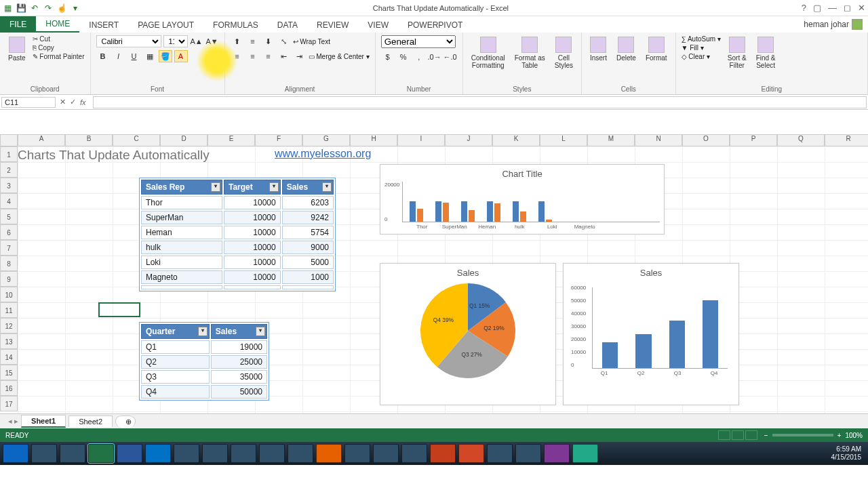 The image size is (868, 488). What do you see at coordinates (14, 422) in the screenshot?
I see `sheet-nav-icon: ◂ ▸` at bounding box center [14, 422].